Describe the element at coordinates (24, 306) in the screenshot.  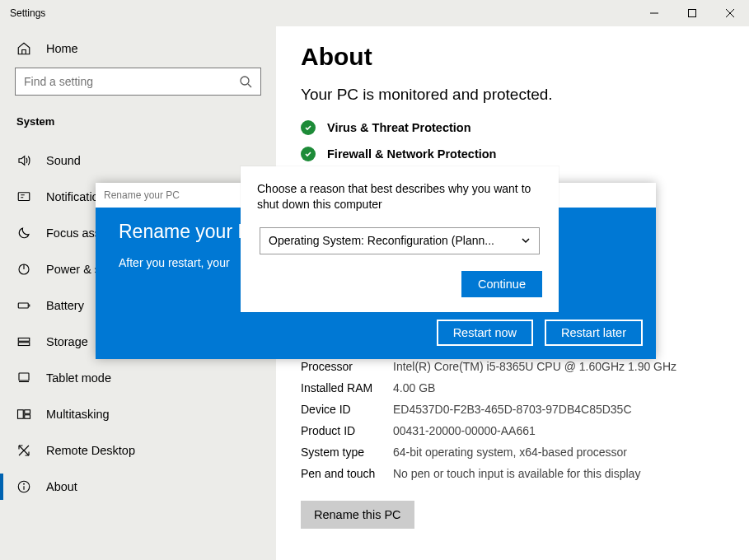
I see `battery-icon` at that location.